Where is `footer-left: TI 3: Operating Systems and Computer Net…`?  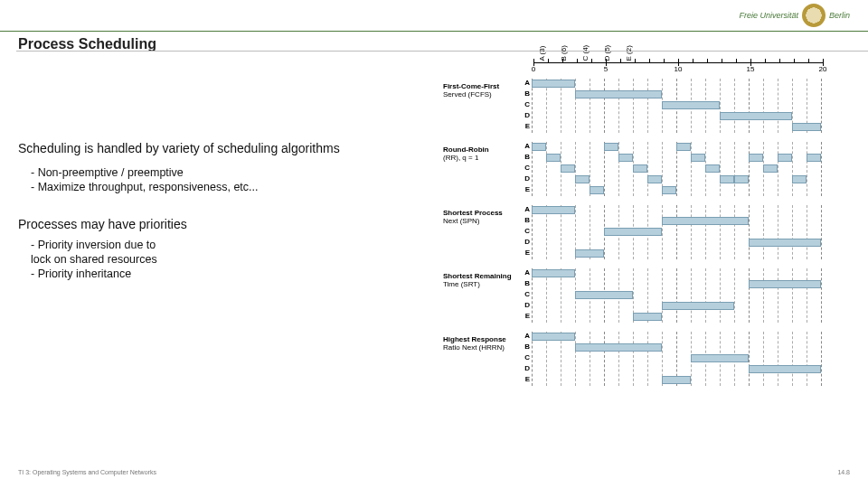 footer-left: TI 3: Operating Systems and Computer Net… is located at coordinates (87, 472).